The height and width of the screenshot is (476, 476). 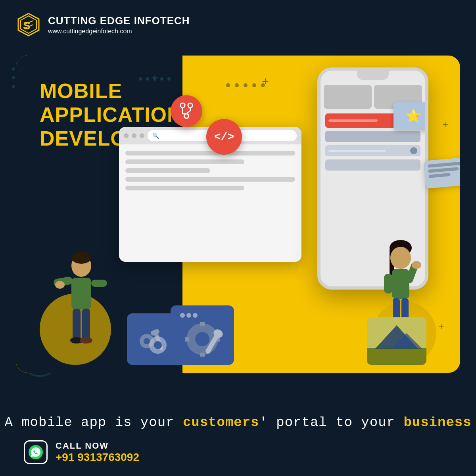 I want to click on code-badge: </>, so click(x=224, y=137).